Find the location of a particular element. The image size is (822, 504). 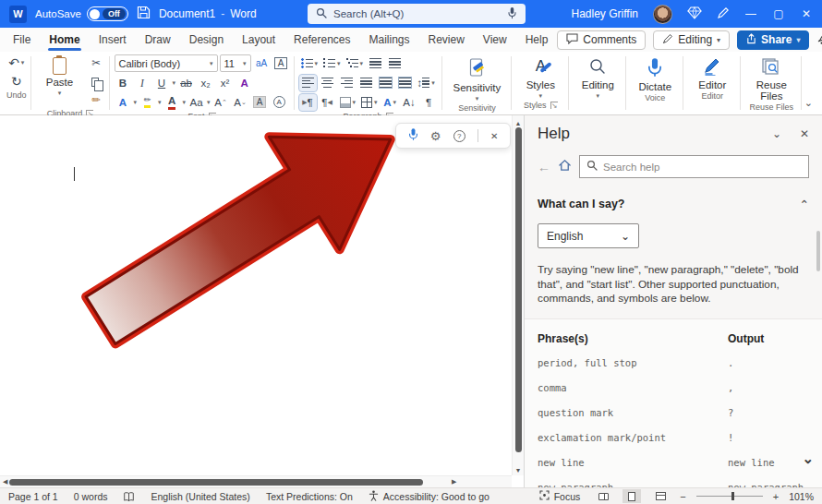

italic-button: I is located at coordinates (142, 83).